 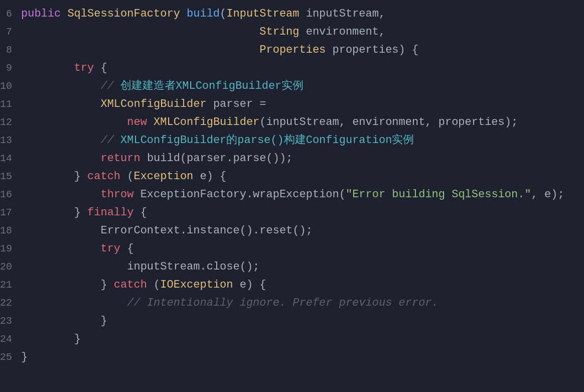 I want to click on line-number: 15, so click(x=11, y=177).